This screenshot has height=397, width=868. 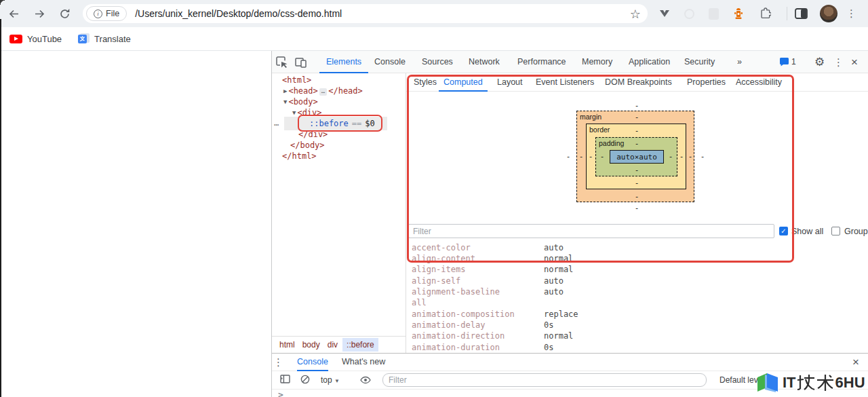 I want to click on crumb-html: html, so click(x=288, y=345).